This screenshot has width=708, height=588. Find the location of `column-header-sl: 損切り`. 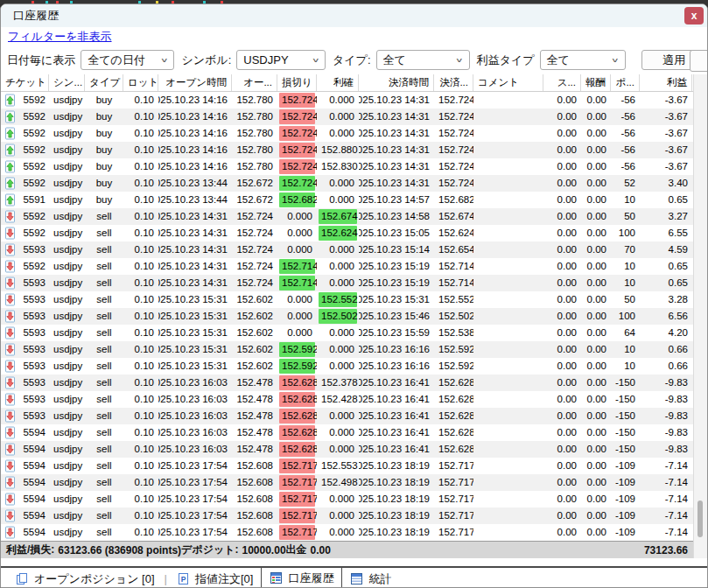

column-header-sl: 損切り is located at coordinates (298, 82).